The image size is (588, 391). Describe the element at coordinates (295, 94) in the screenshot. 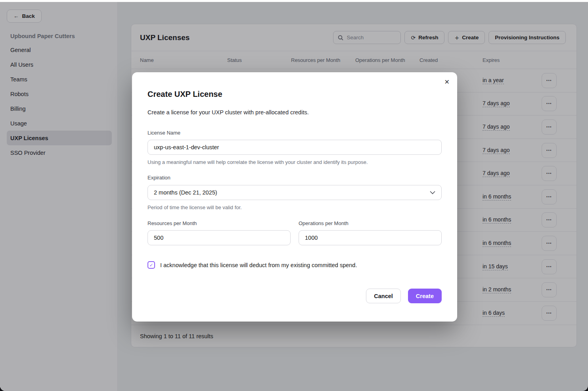

I see `dialog-title: Create UXP License` at that location.